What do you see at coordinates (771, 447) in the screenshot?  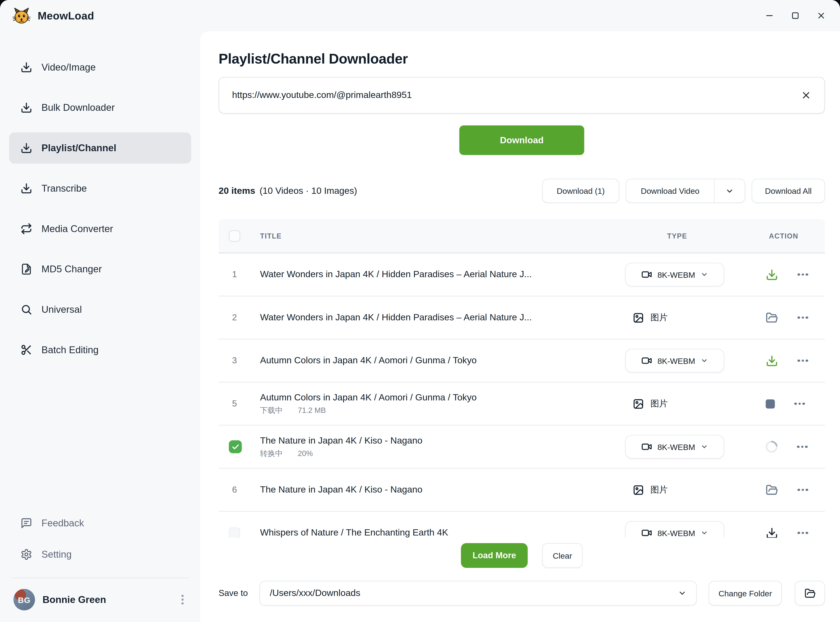 I see `spinner` at bounding box center [771, 447].